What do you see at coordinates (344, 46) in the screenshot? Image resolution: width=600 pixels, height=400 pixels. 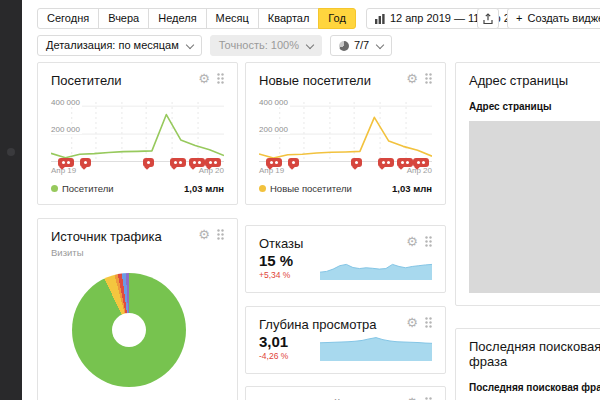 I see `goals-circle-icon` at bounding box center [344, 46].